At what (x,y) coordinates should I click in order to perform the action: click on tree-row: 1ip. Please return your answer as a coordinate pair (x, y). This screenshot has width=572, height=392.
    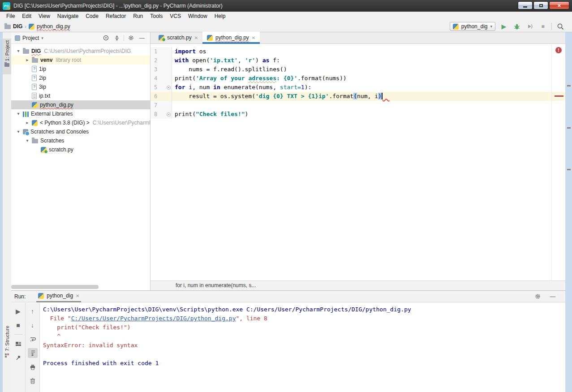
    Looking at the image, I should click on (81, 69).